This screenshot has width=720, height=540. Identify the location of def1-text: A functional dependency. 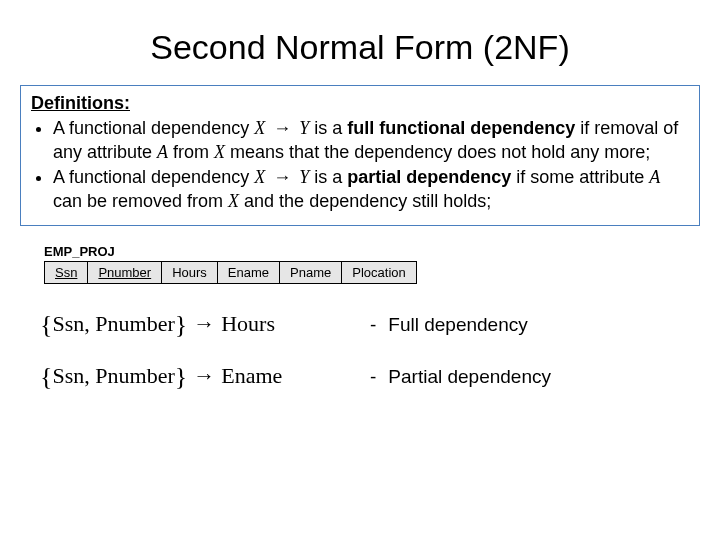
(154, 128).